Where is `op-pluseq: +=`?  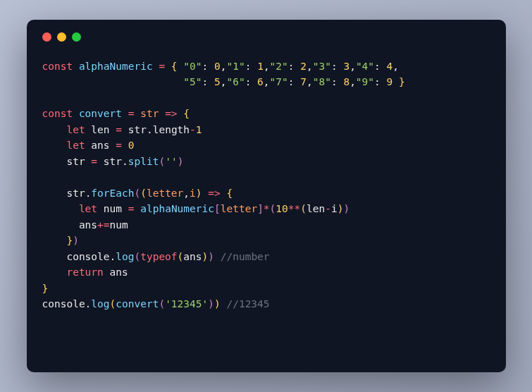
op-pluseq: += is located at coordinates (103, 225).